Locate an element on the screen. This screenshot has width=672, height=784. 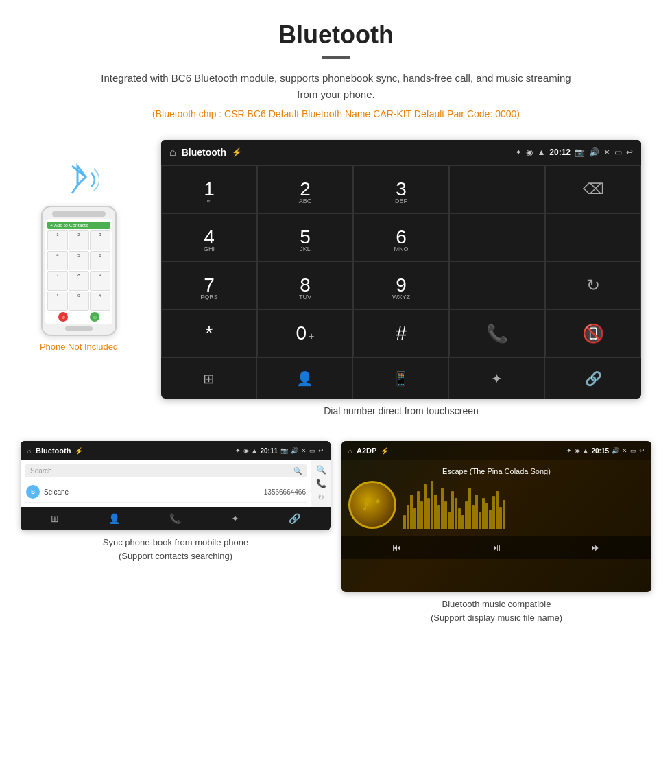
music-bottom-nav: ⏮ ⏯ ⏭ is located at coordinates (496, 547).